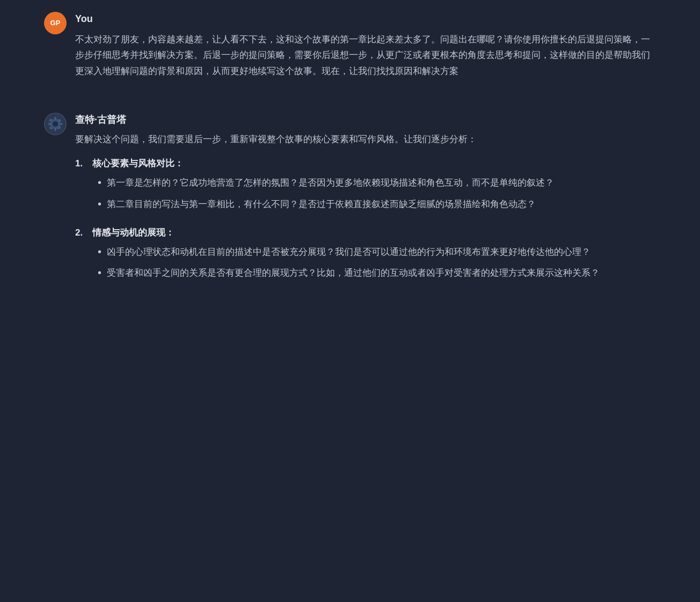 The height and width of the screenshot is (602, 700). I want to click on bullet-list-1: • 第一章是怎样的？它成功地营造了怎样的氛围？是否因为更多地依赖现场描述和角色互…, so click(374, 194).